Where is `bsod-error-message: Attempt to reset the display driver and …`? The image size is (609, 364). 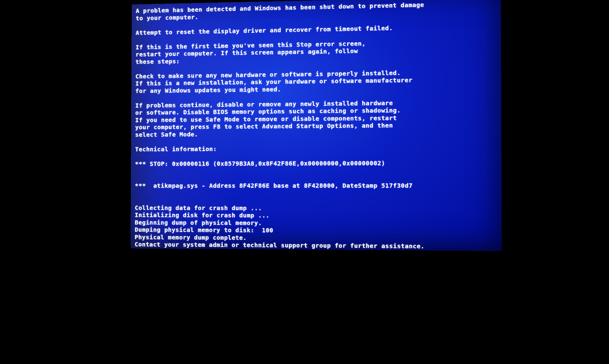 bsod-error-message: Attempt to reset the display driver and … is located at coordinates (264, 30).